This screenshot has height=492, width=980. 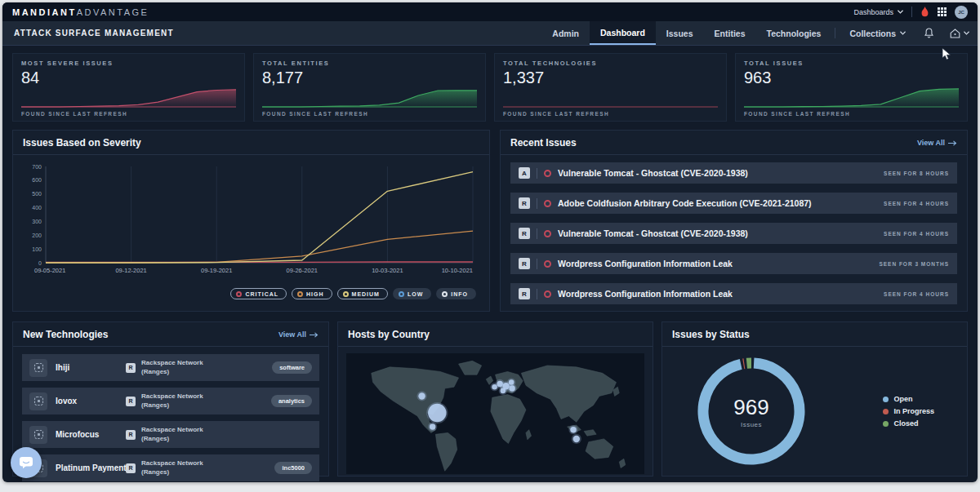 What do you see at coordinates (622, 33) in the screenshot?
I see `tab-dashboard: Dashboard` at bounding box center [622, 33].